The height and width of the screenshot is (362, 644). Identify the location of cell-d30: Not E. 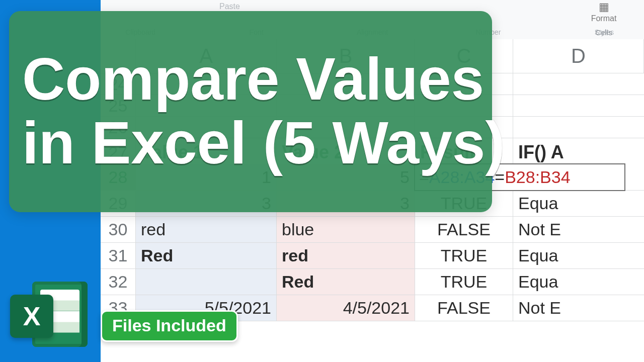
(579, 229).